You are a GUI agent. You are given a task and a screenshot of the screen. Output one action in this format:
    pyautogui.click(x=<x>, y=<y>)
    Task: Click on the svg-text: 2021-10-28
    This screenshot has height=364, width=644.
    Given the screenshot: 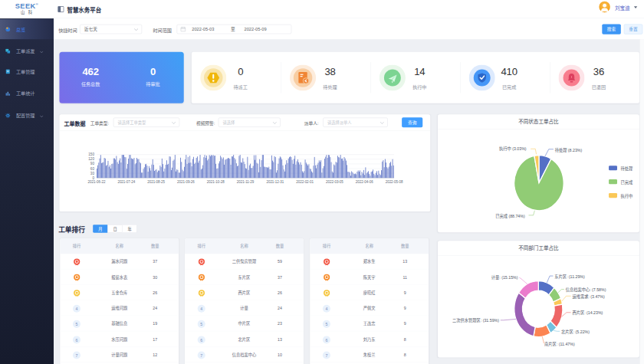 What is the action you would take?
    pyautogui.click(x=216, y=182)
    